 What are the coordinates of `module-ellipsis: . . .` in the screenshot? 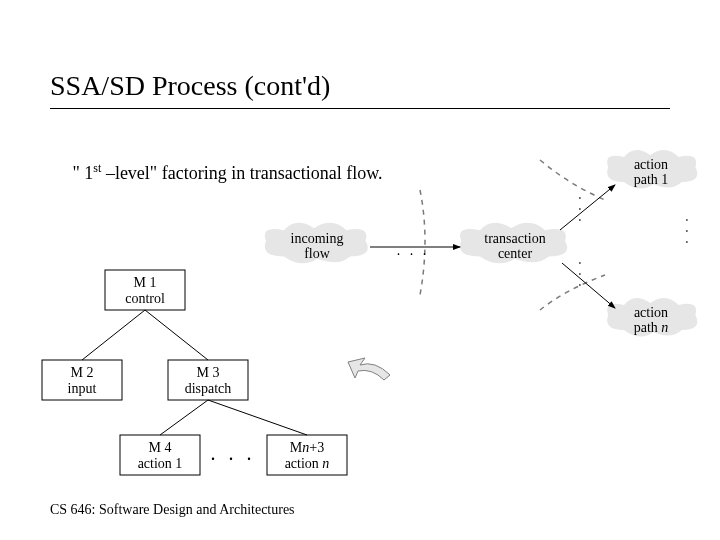 It's located at (234, 453).